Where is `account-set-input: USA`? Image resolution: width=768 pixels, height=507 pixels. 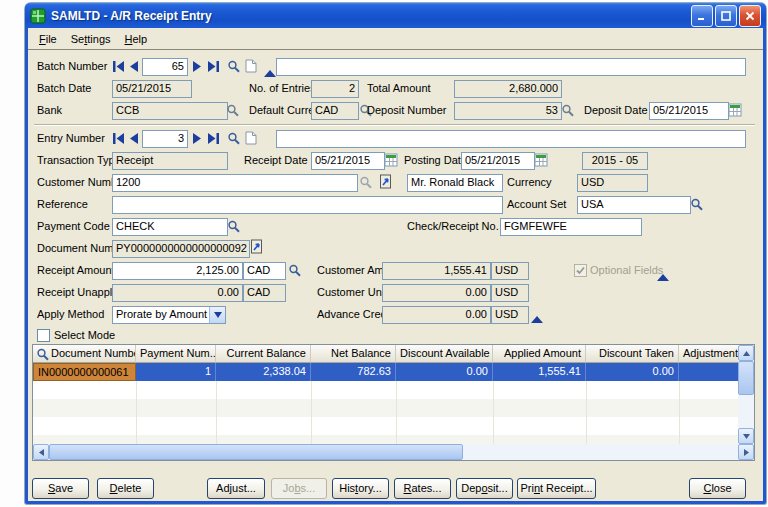 account-set-input: USA is located at coordinates (634, 205).